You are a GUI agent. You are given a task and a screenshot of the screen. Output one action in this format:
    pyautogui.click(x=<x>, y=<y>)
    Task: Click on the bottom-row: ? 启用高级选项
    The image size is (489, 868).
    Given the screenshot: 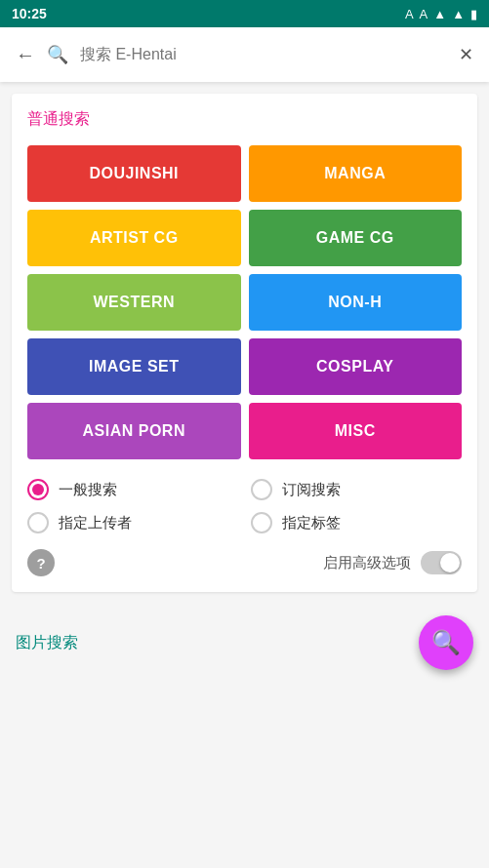 What is the action you would take?
    pyautogui.click(x=244, y=563)
    